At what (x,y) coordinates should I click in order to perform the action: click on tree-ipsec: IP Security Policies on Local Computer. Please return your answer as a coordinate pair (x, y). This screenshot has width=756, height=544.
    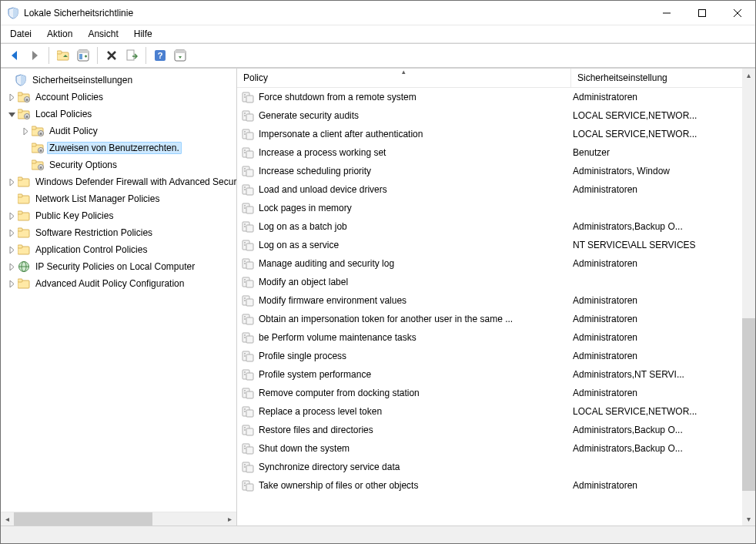
    Looking at the image, I should click on (119, 267).